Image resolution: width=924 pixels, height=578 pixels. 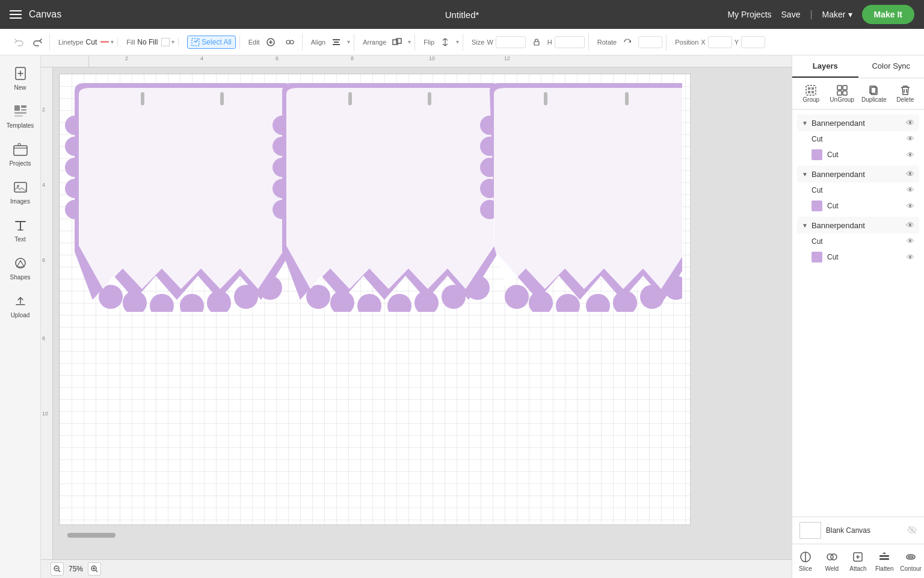 What do you see at coordinates (19, 42) in the screenshot?
I see `undo-button` at bounding box center [19, 42].